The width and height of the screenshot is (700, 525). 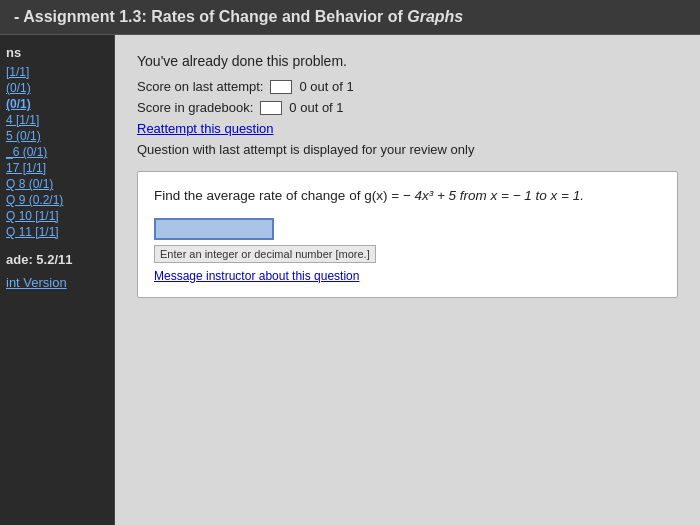 I want to click on reattempt-link: Reattempt this question, so click(x=408, y=128).